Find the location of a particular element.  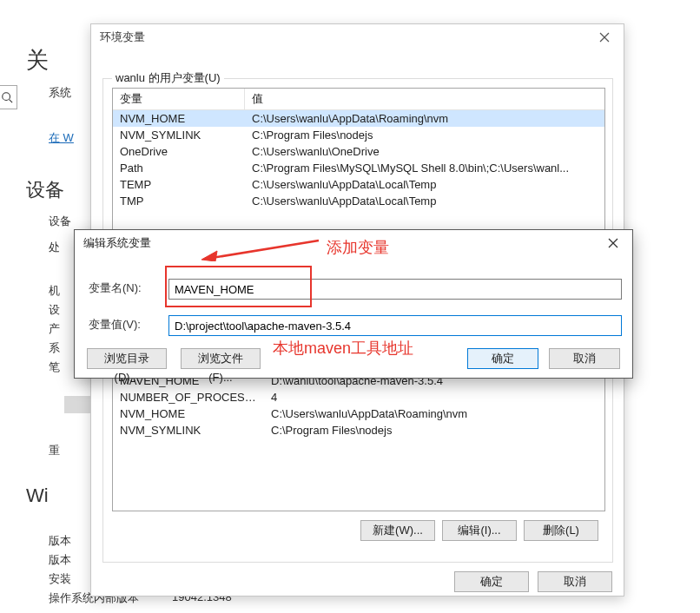

sys-edit-button: 编辑(I)... is located at coordinates (479, 531).